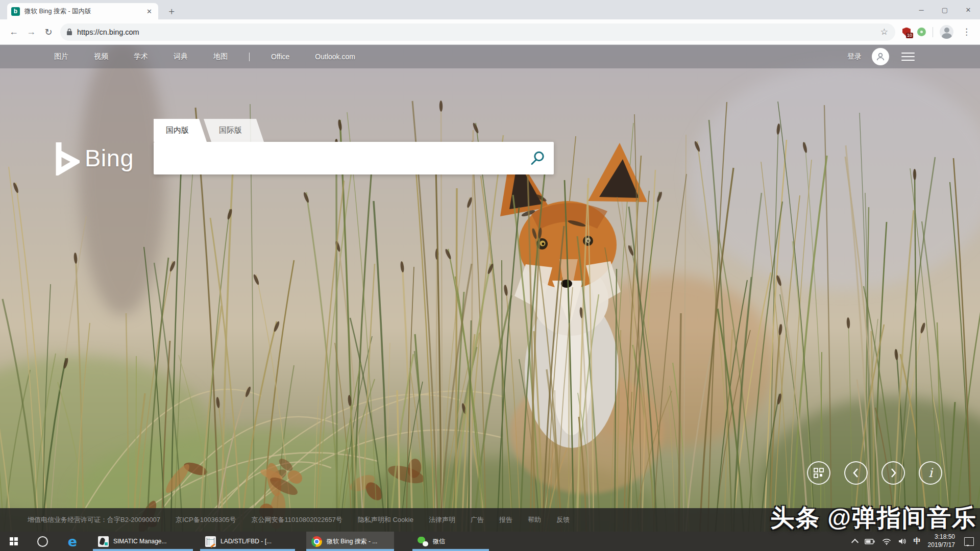  Describe the element at coordinates (172, 11) in the screenshot. I see `new-tab-button: ＋` at that location.